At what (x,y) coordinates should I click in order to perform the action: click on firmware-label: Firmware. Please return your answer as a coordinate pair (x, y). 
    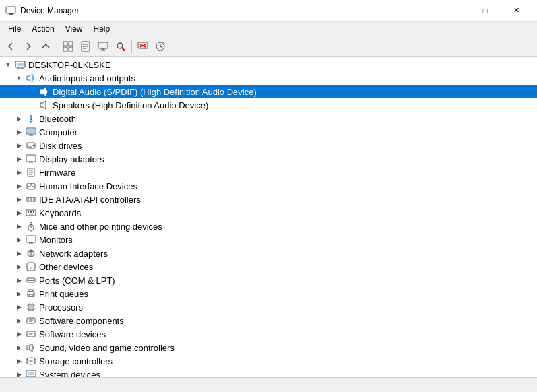
    Looking at the image, I should click on (57, 172).